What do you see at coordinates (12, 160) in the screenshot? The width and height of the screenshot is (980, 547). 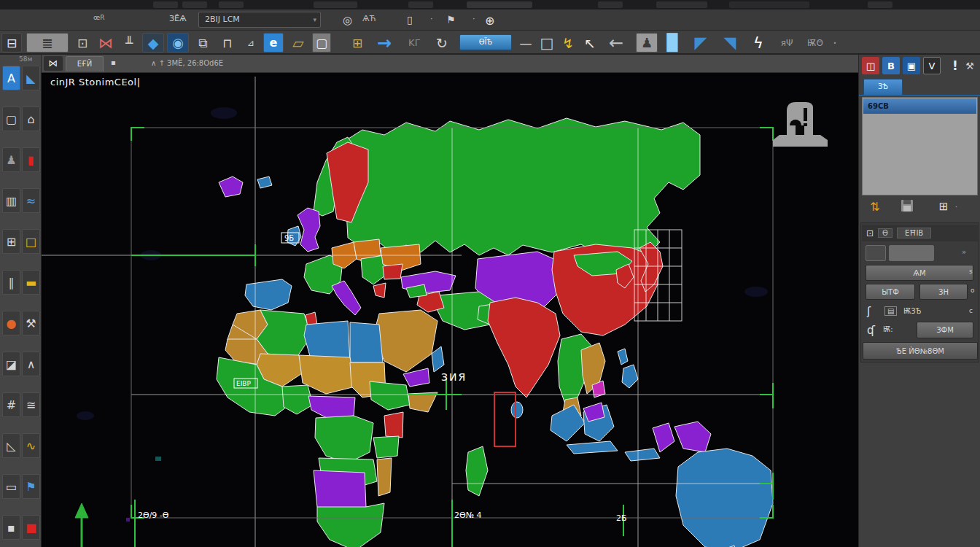 I see `person-tool: ♟` at bounding box center [12, 160].